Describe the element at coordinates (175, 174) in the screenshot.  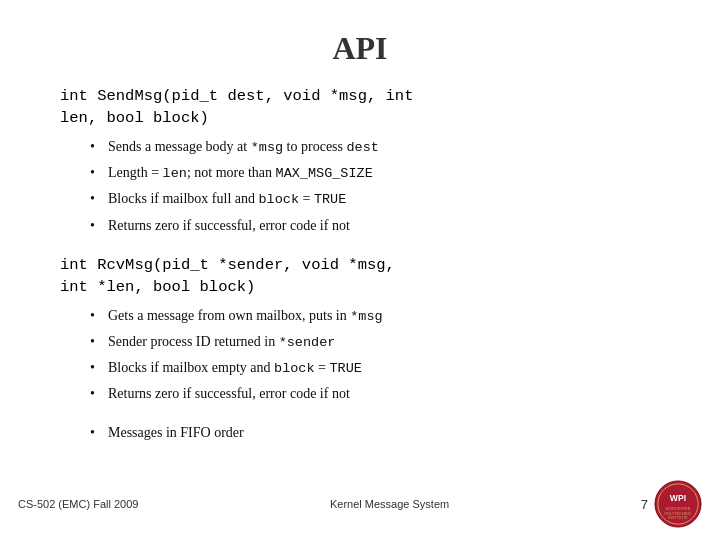
I see `send-code-3: len` at that location.